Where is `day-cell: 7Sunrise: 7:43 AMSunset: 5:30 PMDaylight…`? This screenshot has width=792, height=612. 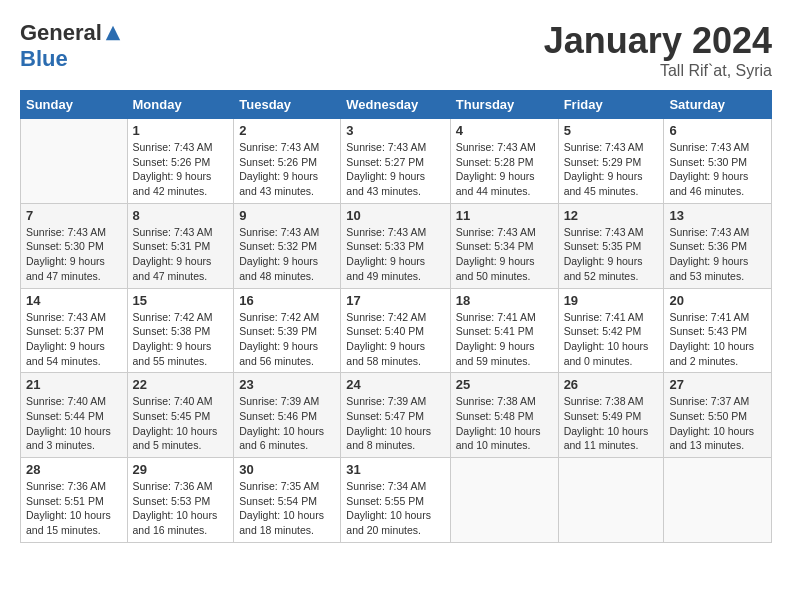 day-cell: 7Sunrise: 7:43 AMSunset: 5:30 PMDaylight… is located at coordinates (74, 246).